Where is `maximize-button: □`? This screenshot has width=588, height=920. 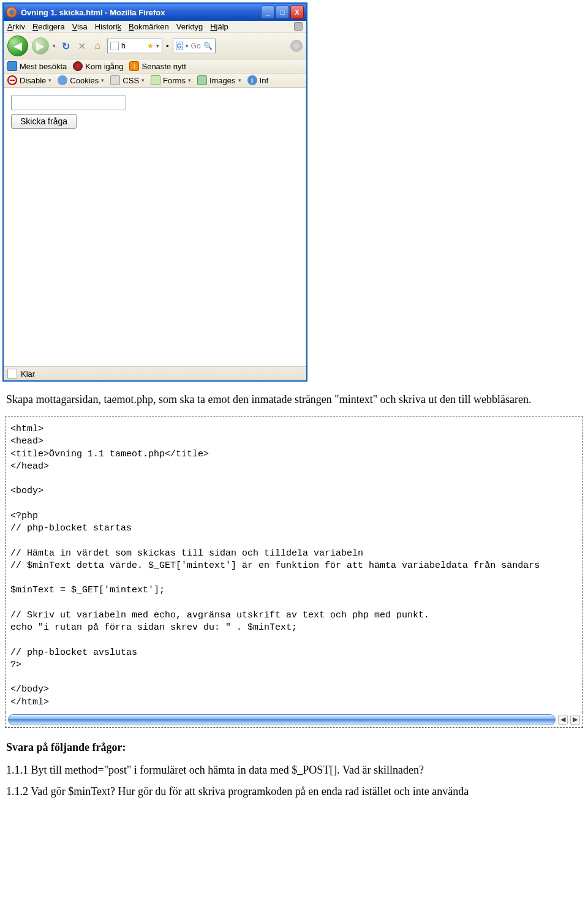
maximize-button: □ is located at coordinates (282, 12).